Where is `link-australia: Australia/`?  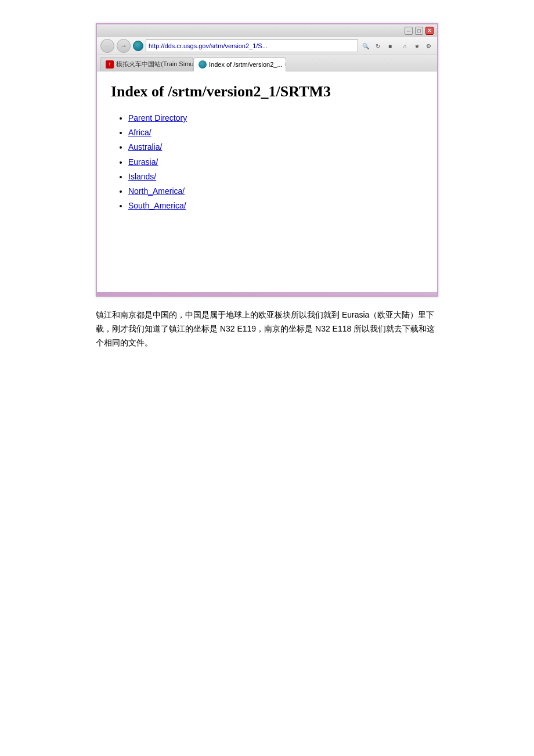 link-australia: Australia/ is located at coordinates (145, 147).